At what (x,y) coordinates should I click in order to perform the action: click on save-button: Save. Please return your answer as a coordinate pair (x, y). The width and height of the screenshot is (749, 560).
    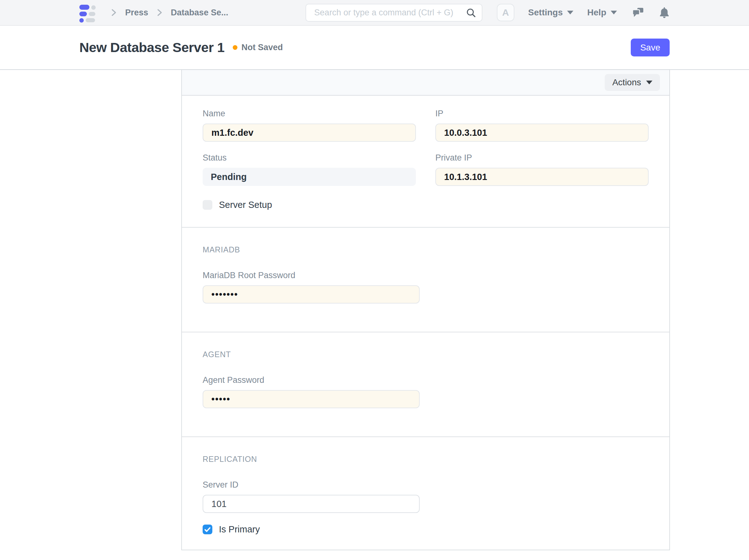
    Looking at the image, I should click on (650, 47).